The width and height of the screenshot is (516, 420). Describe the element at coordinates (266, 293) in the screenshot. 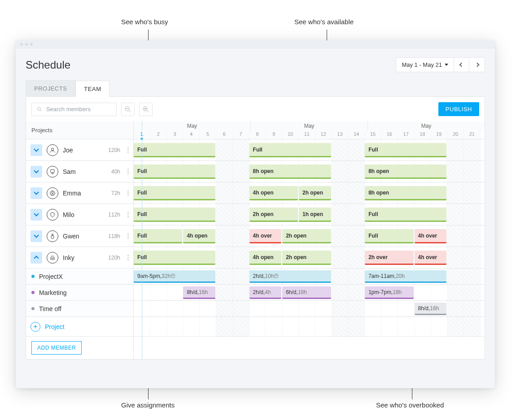

I see `schedule-bar: 2h/d, 4h` at that location.